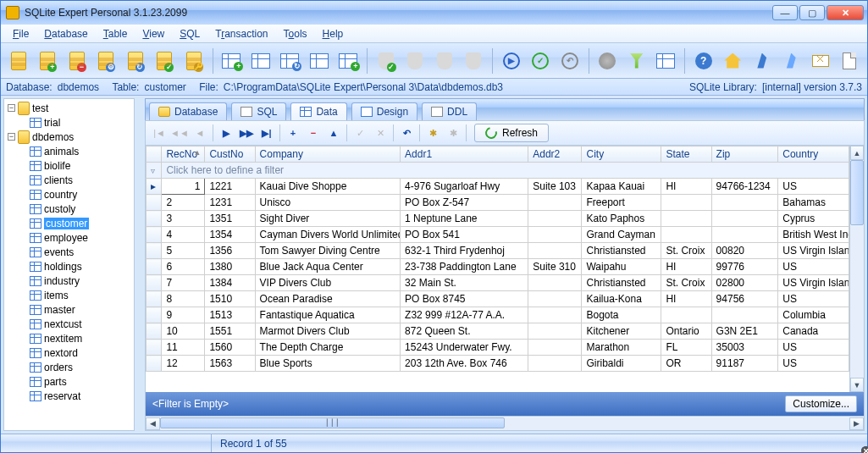 This screenshot has height=453, width=868. What do you see at coordinates (154, 171) in the screenshot?
I see `filter-icon: ▿` at bounding box center [154, 171].